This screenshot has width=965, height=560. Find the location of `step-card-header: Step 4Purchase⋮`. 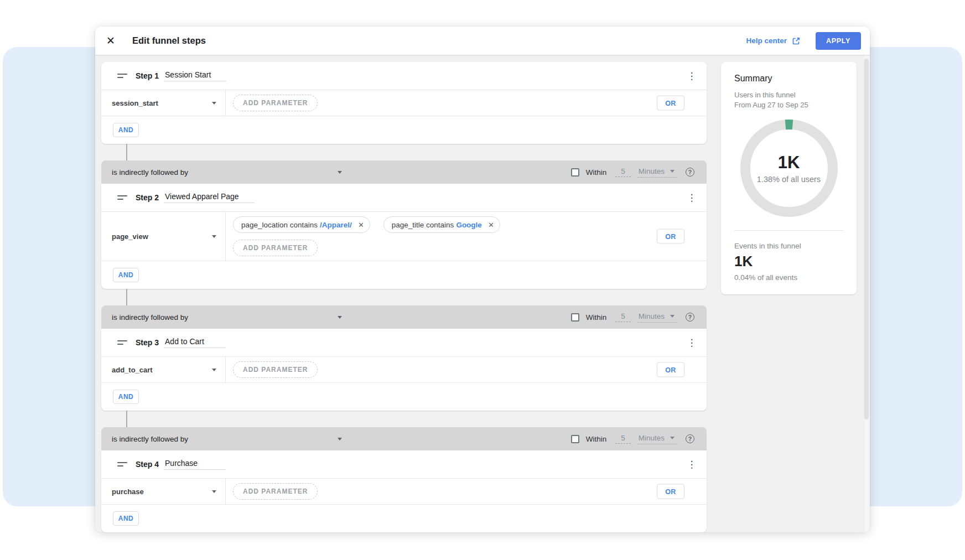

step-card-header: Step 4Purchase⋮ is located at coordinates (404, 464).